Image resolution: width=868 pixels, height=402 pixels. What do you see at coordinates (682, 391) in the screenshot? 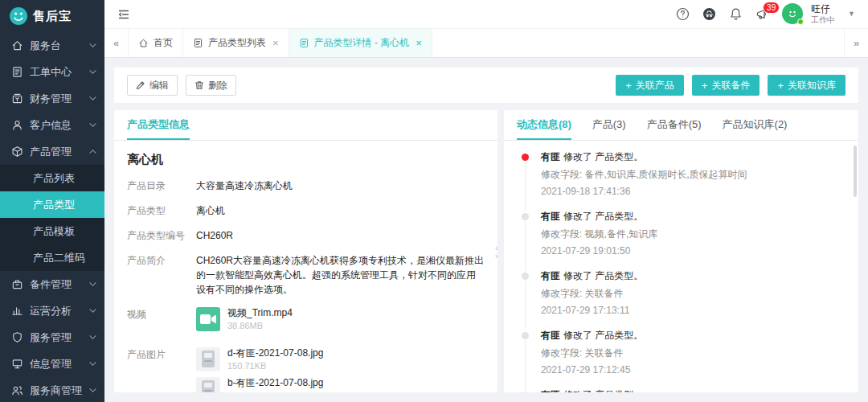
I see `activity-item: 有匪修改了 产品类型。修改字段: 关联备件2021-07-29 17:11:43` at bounding box center [682, 391].